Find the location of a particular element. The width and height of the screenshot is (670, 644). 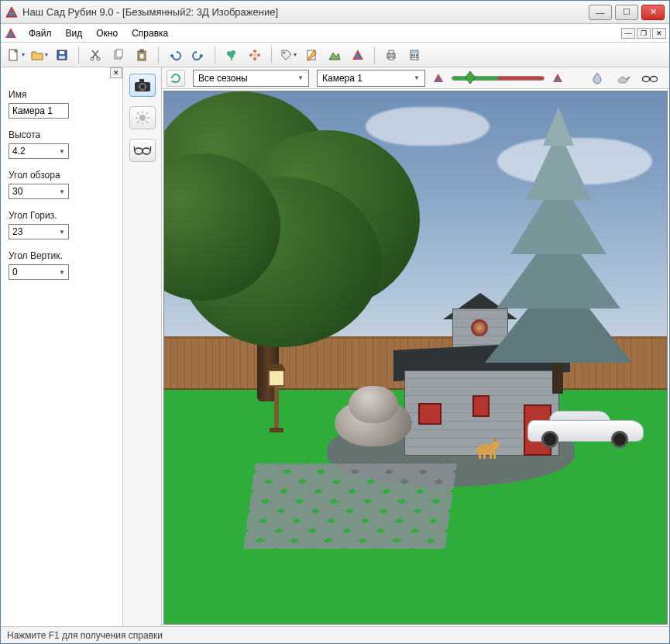

season-value: Все сезоны is located at coordinates (223, 78).